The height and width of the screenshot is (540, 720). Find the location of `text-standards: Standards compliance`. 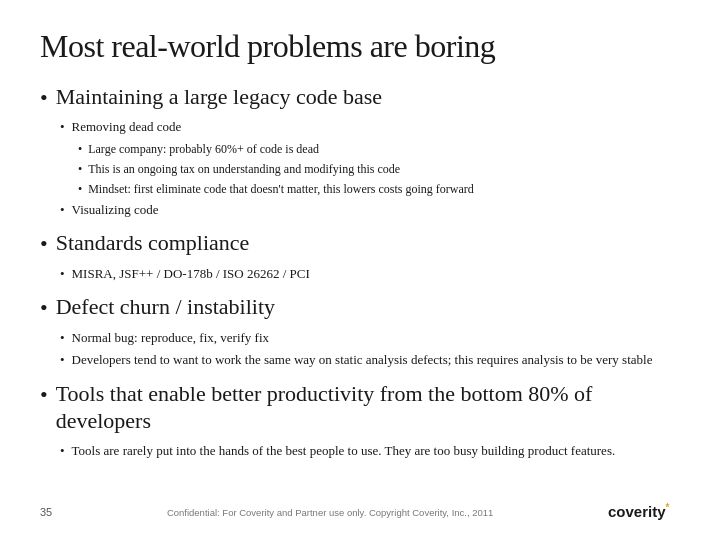

text-standards: Standards compliance is located at coordinates (153, 243).